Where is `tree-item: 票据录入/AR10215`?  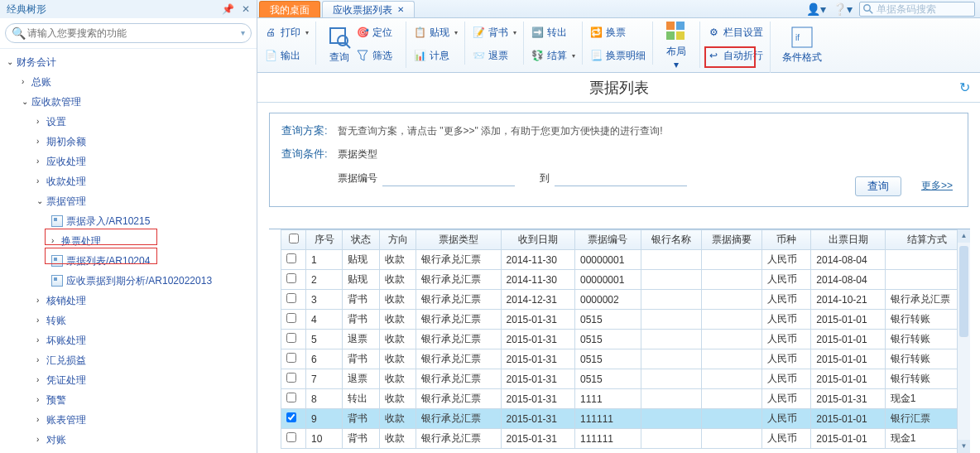 tree-item: 票据录入/AR10215 is located at coordinates (130, 221).